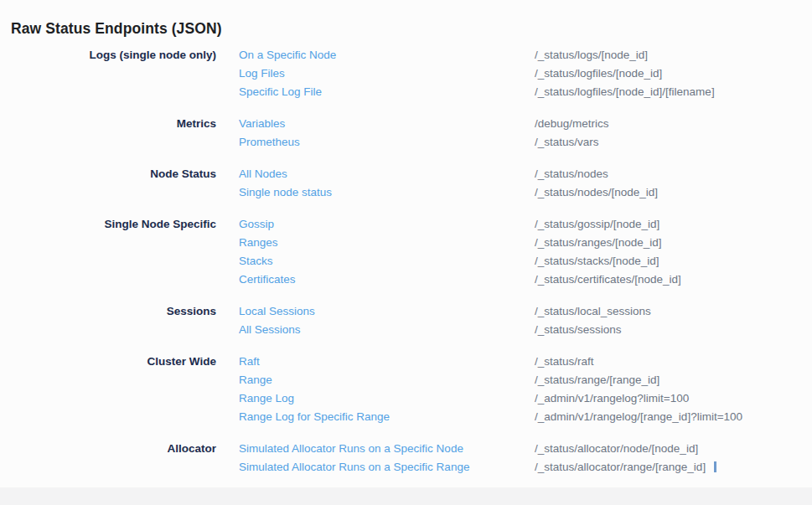  Describe the element at coordinates (108, 458) in the screenshot. I see `category-label: Allocator` at that location.